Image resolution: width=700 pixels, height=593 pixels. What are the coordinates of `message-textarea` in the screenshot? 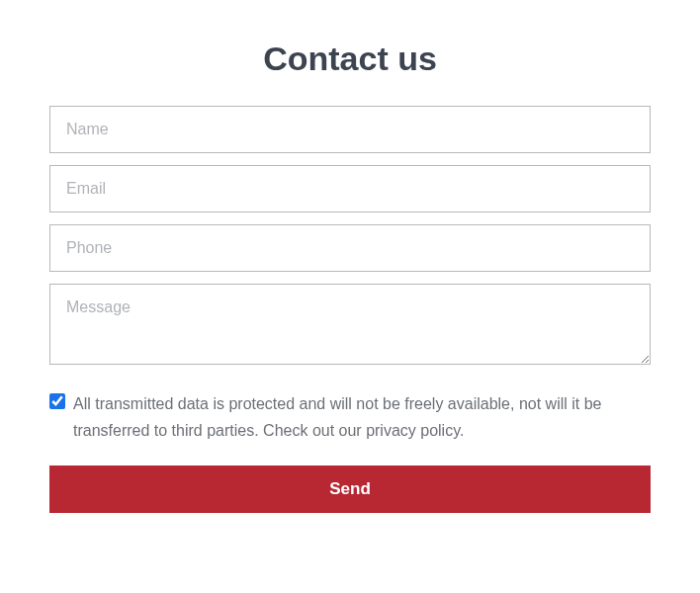 It's located at (350, 324).